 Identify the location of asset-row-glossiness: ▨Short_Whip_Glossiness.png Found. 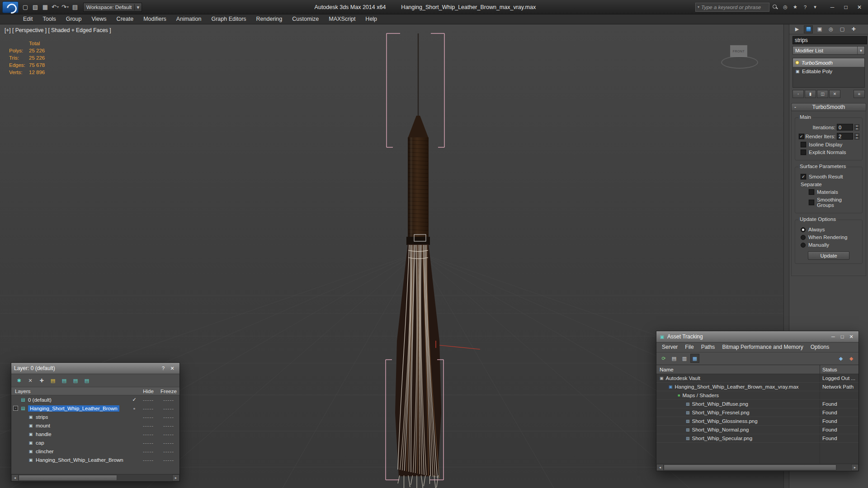
(758, 421).